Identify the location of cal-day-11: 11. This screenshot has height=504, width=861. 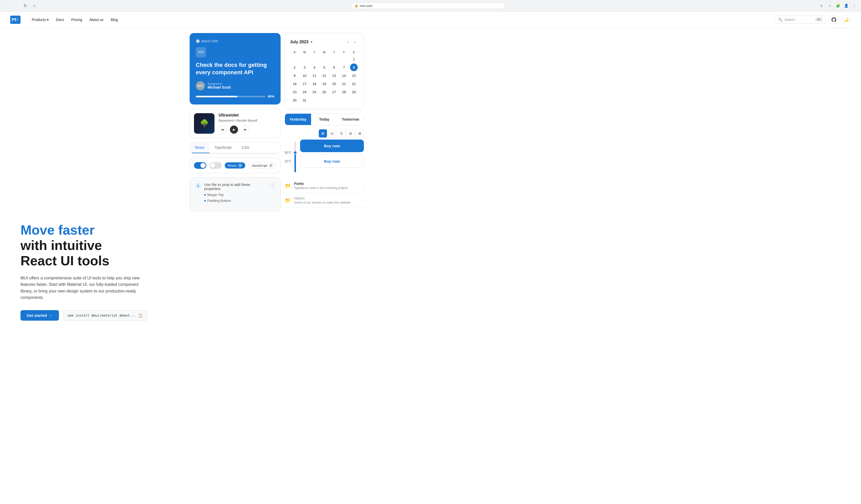
(314, 75).